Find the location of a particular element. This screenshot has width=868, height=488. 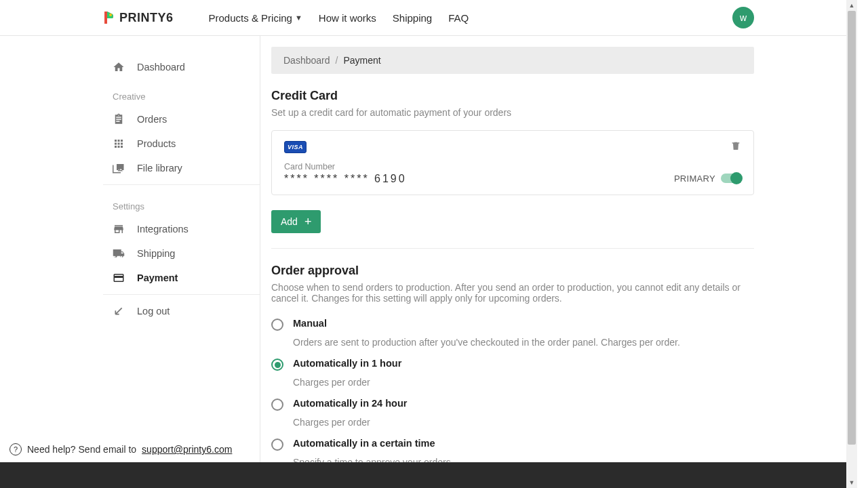

sidebar-label: Orders is located at coordinates (152, 119).